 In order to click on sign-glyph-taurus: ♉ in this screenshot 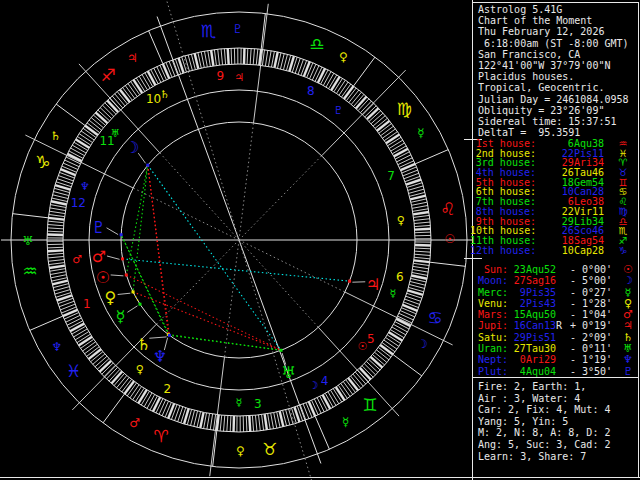, I will do `click(270, 449)`.